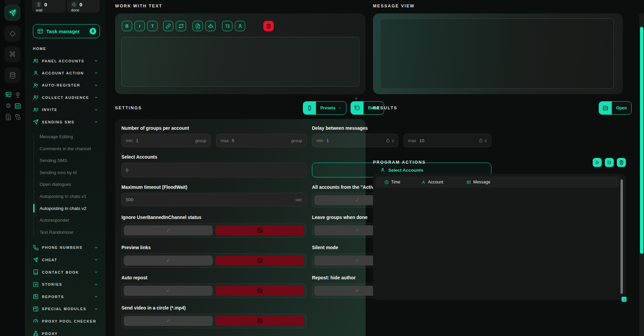 This screenshot has width=644, height=336. Describe the element at coordinates (615, 108) in the screenshot. I see `open-results-button: Open` at that location.